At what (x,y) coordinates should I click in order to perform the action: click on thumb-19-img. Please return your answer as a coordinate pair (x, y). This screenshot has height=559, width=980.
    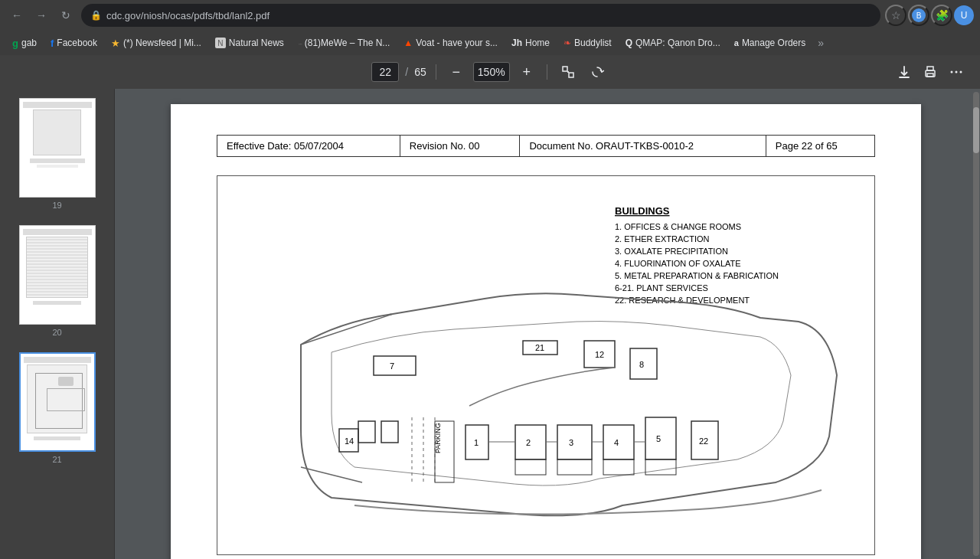
    Looking at the image, I should click on (57, 148).